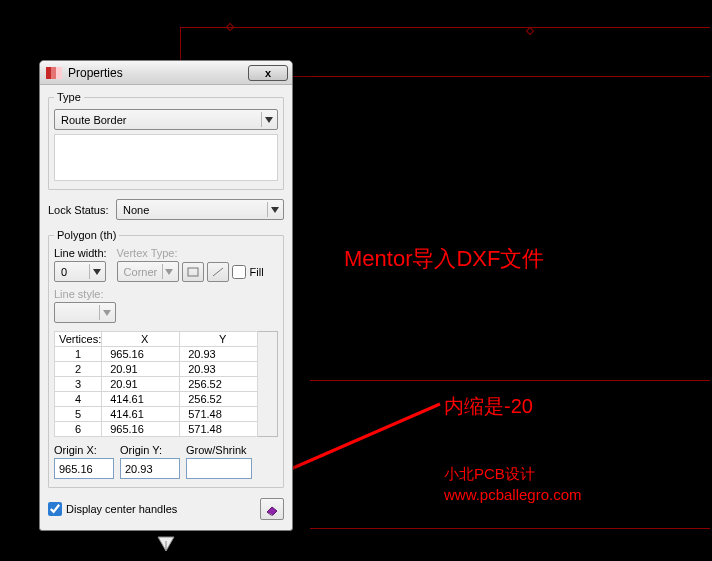  Describe the element at coordinates (79, 294) in the screenshot. I see `line-style-label: Line style:` at that location.